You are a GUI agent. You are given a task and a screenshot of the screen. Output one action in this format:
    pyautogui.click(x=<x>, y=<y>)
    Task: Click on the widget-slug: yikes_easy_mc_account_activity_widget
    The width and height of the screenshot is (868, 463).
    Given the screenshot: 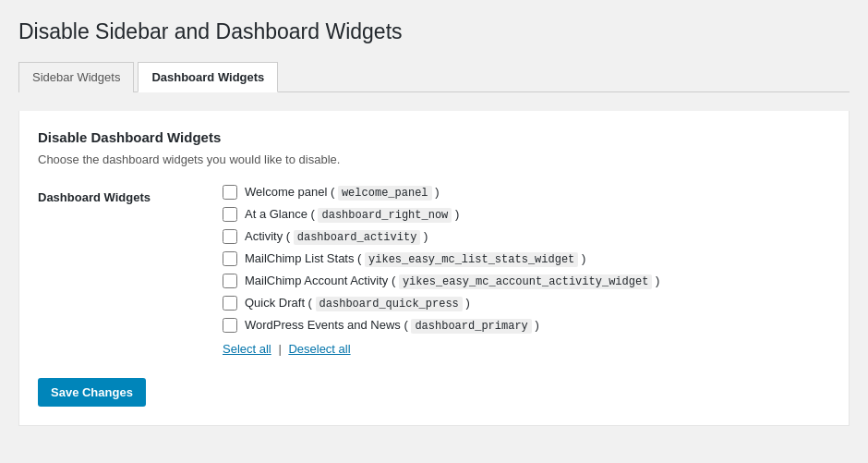 What is the action you would take?
    pyautogui.click(x=525, y=282)
    